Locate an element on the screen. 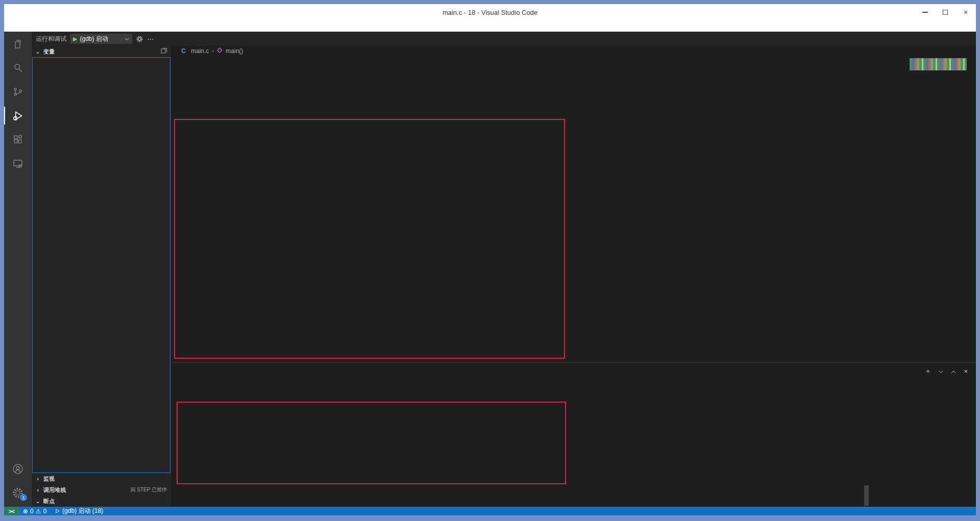  maximize-panel-icon is located at coordinates (953, 371).